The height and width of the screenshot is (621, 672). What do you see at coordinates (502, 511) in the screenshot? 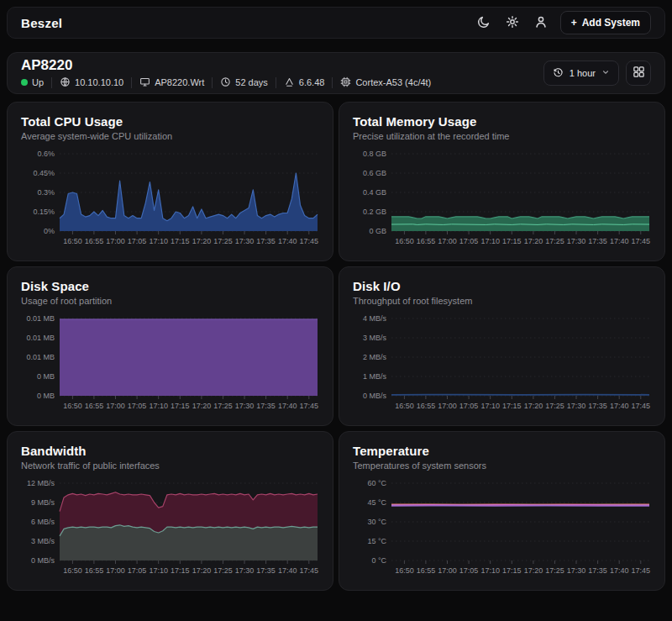
I see `chart-card-temperature: Temperature Temperatures of system senso…` at bounding box center [502, 511].